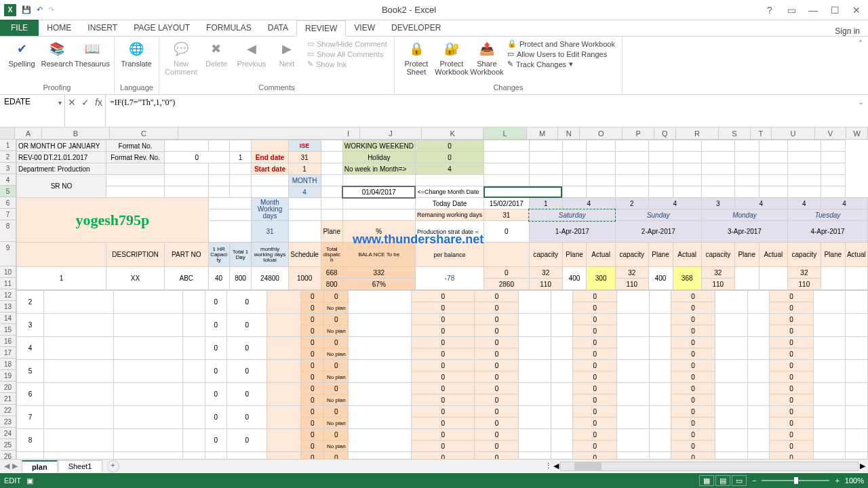 The image size is (868, 488). Describe the element at coordinates (434, 10) in the screenshot. I see `title-bar: X 💾 ↶ ↷ Book2 - Excel ? ▭ — ☐ ✕` at that location.